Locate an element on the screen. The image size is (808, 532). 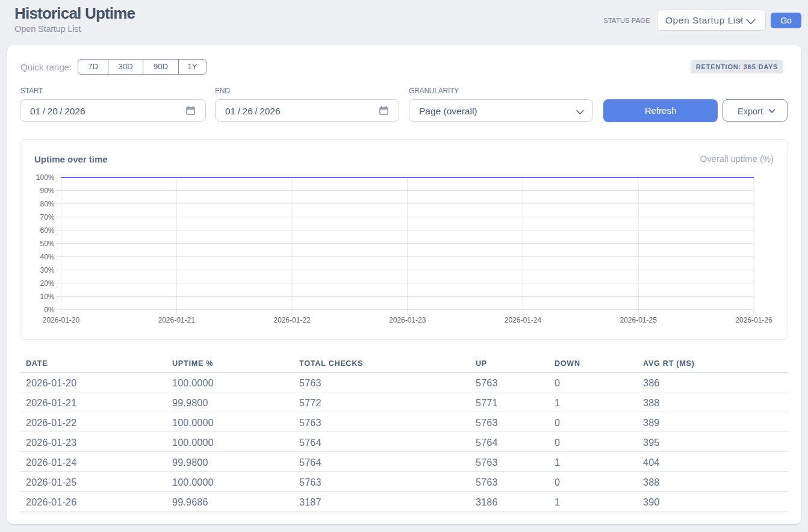
svg-text: 30% is located at coordinates (47, 270).